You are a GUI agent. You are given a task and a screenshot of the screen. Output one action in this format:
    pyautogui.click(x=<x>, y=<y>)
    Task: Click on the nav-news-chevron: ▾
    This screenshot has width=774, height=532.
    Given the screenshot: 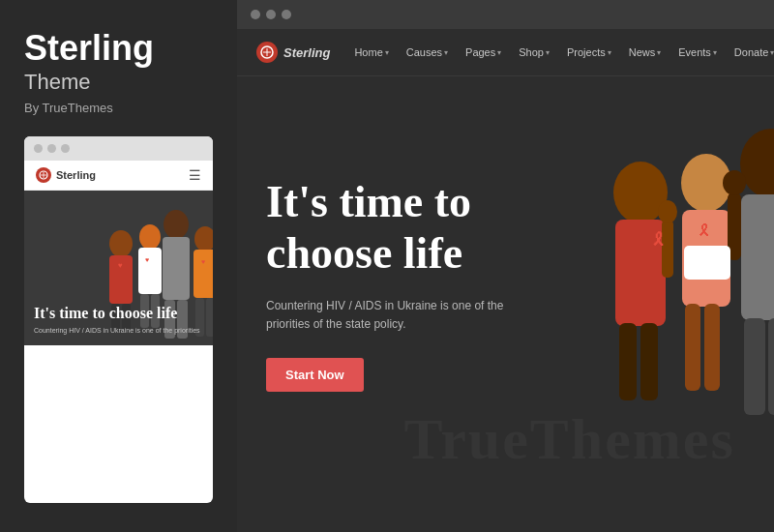 What is the action you would take?
    pyautogui.click(x=659, y=52)
    